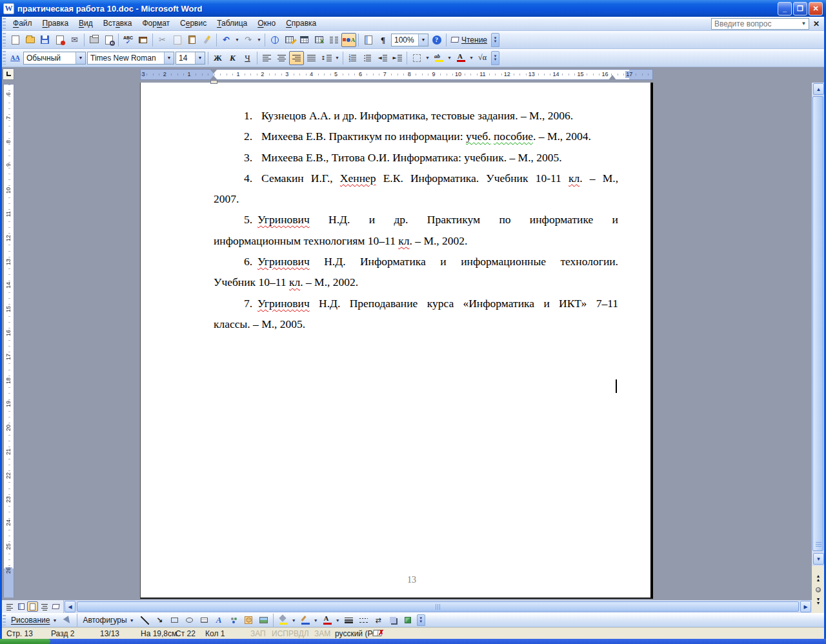 The width and height of the screenshot is (826, 644). I want to click on ask-question-input, so click(755, 24).